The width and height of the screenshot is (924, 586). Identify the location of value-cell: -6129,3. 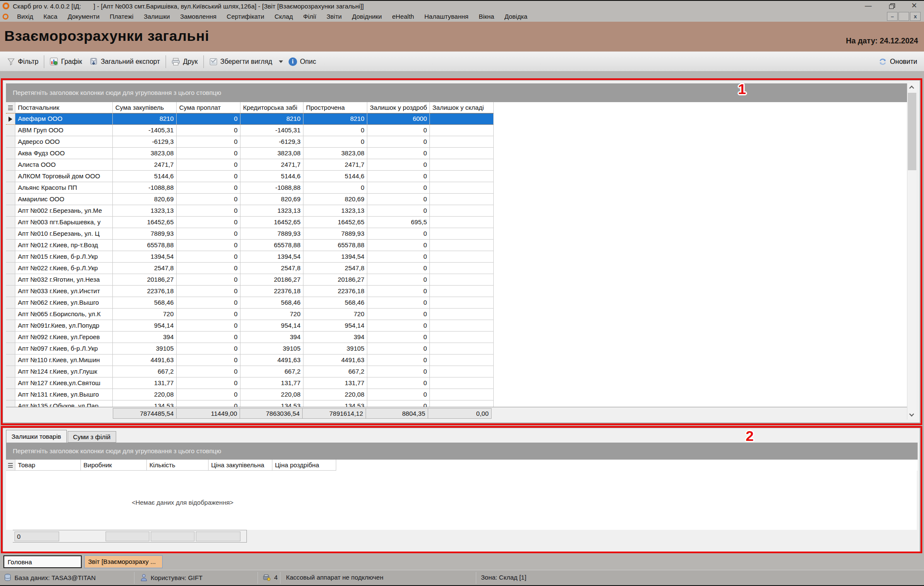
(145, 142).